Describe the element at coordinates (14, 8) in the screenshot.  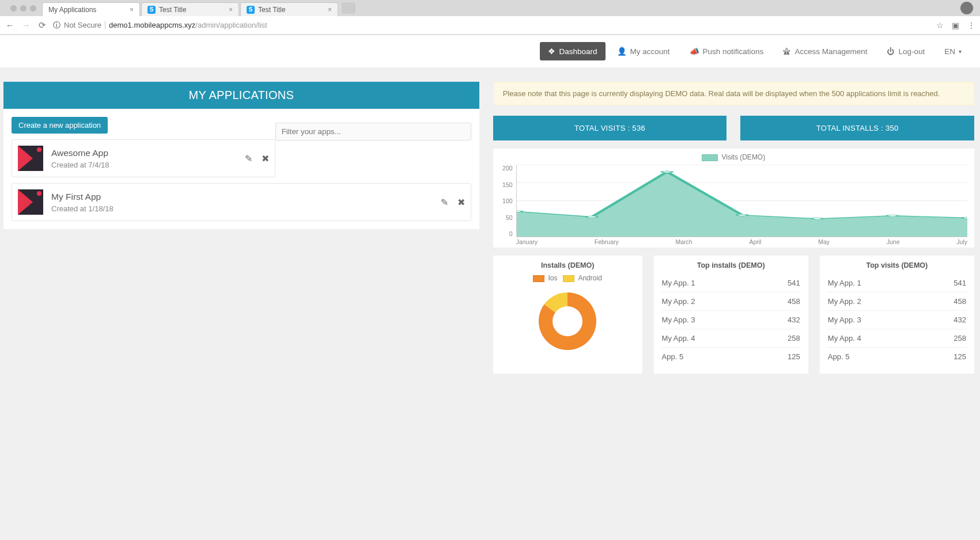
I see `close-window-icon` at that location.